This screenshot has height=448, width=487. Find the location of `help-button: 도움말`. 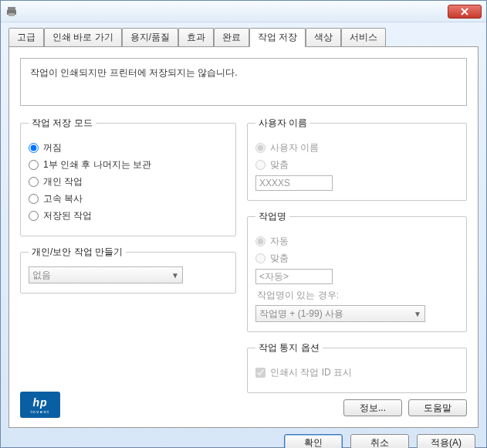

help-button: 도움말 is located at coordinates (438, 408).